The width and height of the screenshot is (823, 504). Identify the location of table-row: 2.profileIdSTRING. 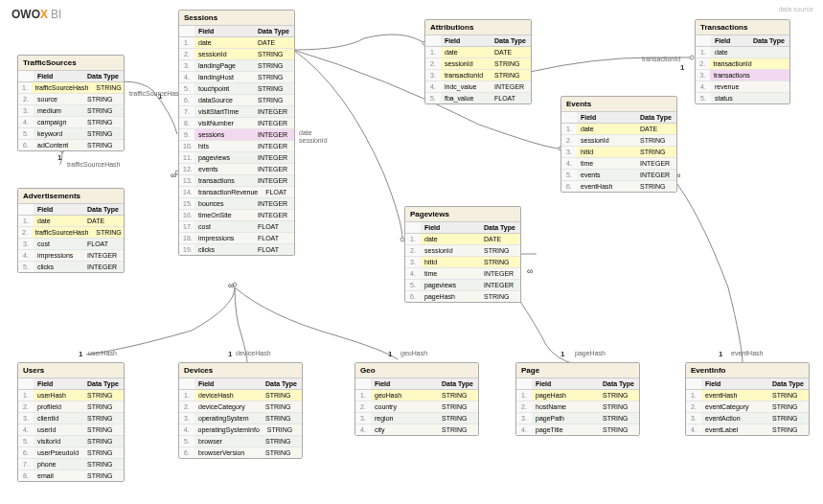
(71, 407).